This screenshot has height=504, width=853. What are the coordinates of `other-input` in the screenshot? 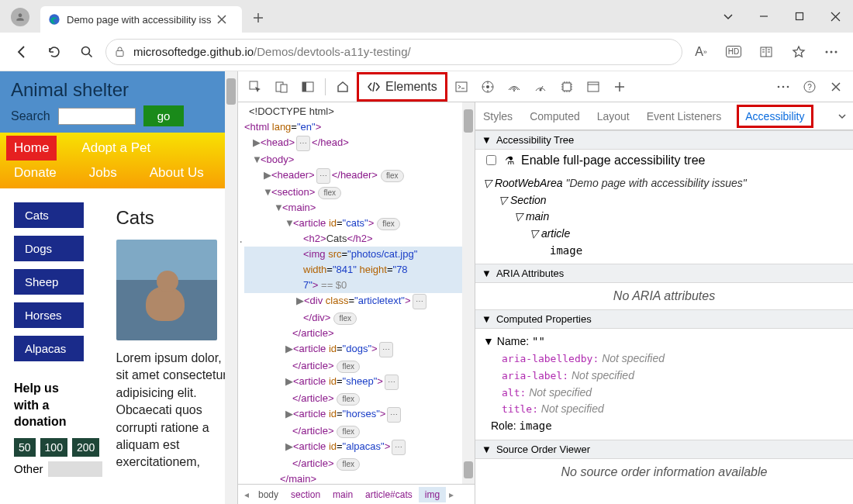 It's located at (75, 469).